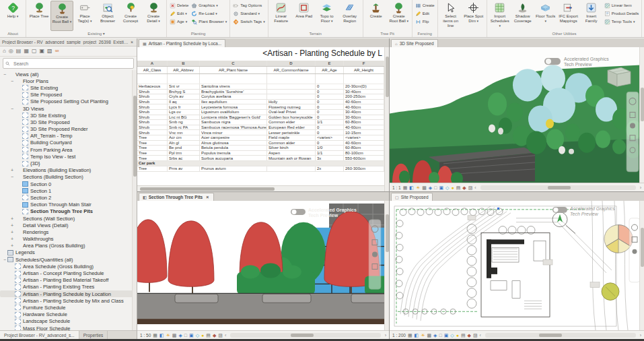 This screenshot has height=341, width=644. What do you see at coordinates (209, 13) in the screenshot?
I see `ribbon-button-re-load: Re-Load▾` at bounding box center [209, 13].